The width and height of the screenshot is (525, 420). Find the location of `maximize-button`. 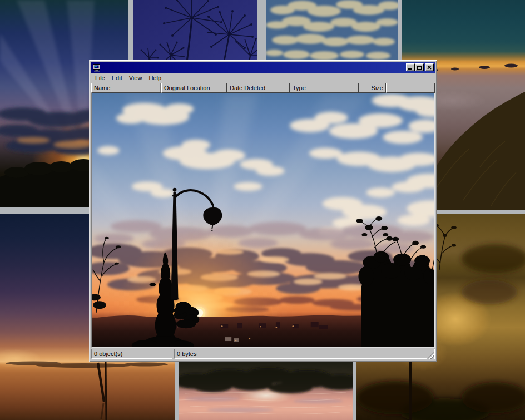

maximize-button is located at coordinates (419, 67).